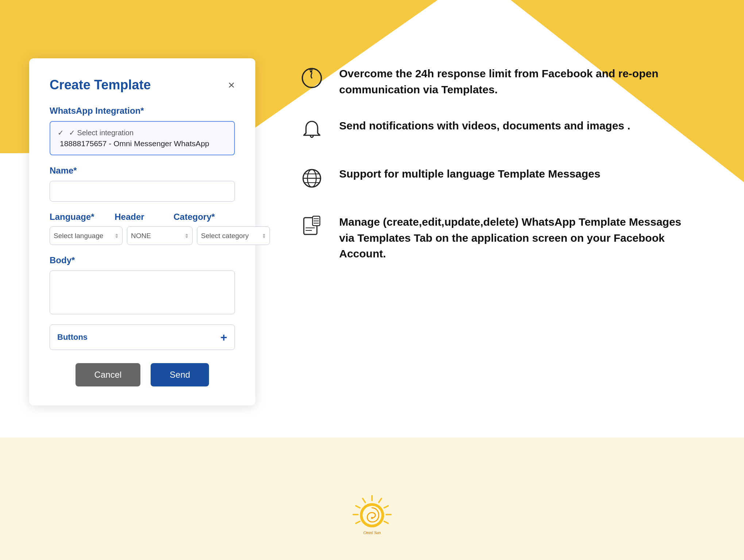  What do you see at coordinates (86, 236) in the screenshot?
I see `language-select: Select language English Spanish French P…` at bounding box center [86, 236].